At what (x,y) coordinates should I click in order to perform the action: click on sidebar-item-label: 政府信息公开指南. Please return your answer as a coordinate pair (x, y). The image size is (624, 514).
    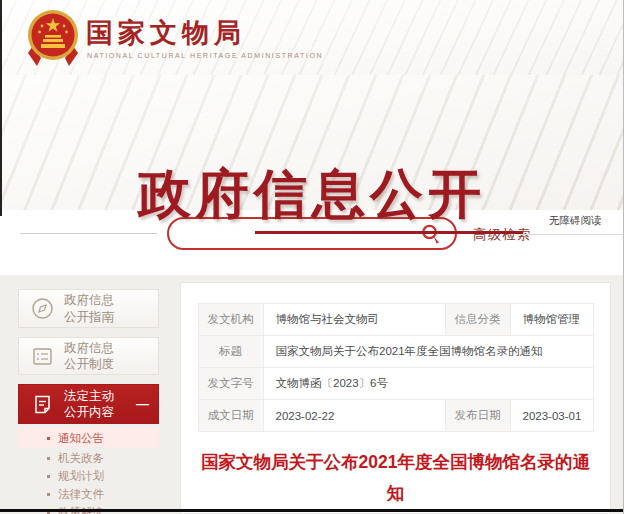
    Looking at the image, I should click on (89, 308).